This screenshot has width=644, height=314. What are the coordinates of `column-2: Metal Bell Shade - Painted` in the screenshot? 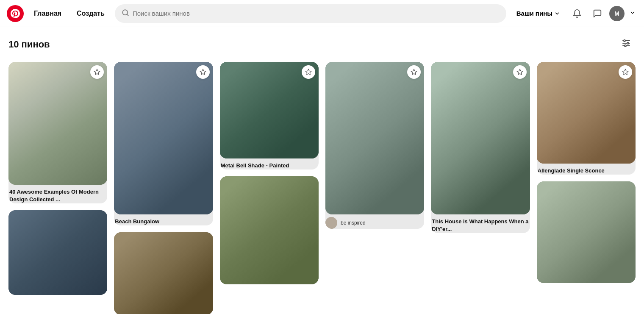 It's located at (269, 173).